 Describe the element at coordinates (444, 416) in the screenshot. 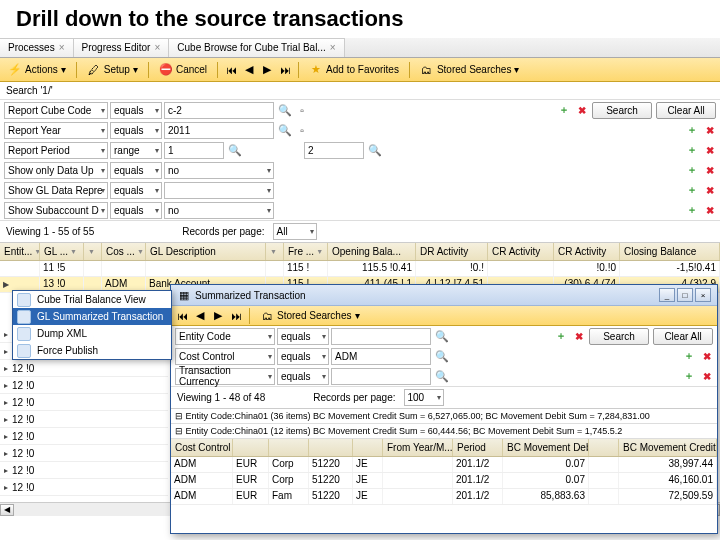

I see `group-summary: ⊟ Entity Code:China01 (36 items) BC Move…` at that location.